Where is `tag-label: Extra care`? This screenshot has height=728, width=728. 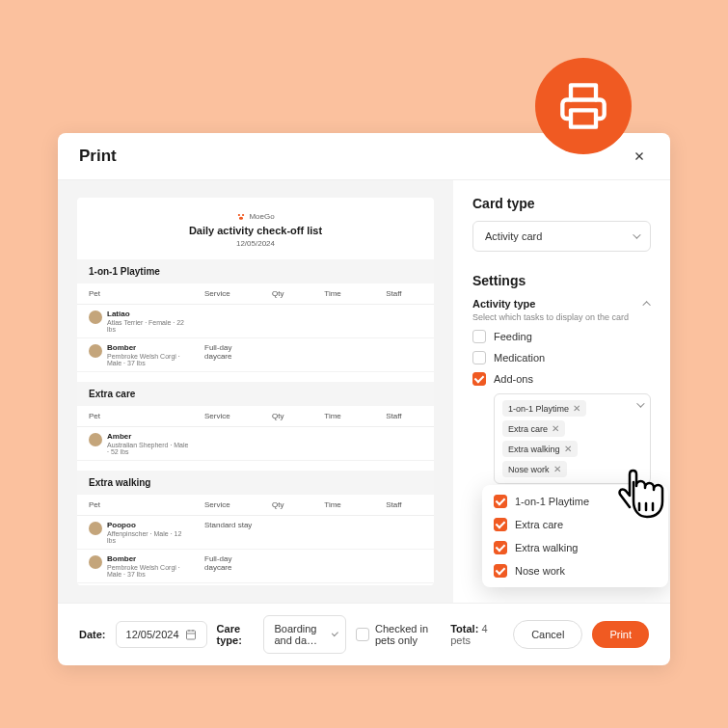
tag-label: Extra care is located at coordinates (528, 429).